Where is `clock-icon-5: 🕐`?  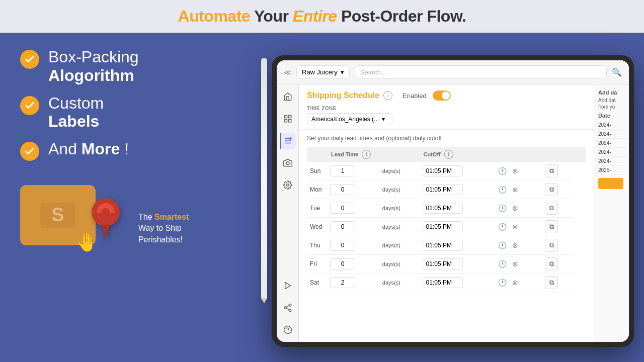
clock-icon-5: 🕐 is located at coordinates (503, 264).